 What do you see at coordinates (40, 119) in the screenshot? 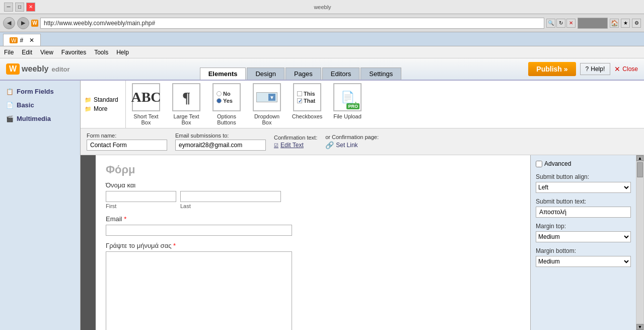
I see `sidebar-item-multimedia: 🎬 Multimedia` at bounding box center [40, 119].